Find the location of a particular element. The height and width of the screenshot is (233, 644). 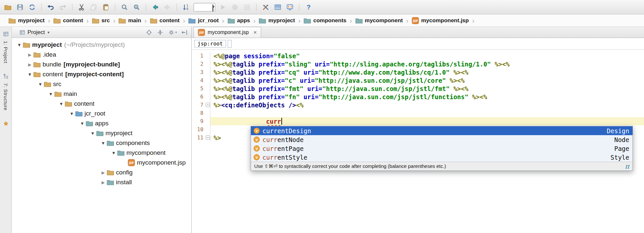

code-line-5: 5%><%@taglib prefix="fmt" uri="http://ja… is located at coordinates (418, 88).